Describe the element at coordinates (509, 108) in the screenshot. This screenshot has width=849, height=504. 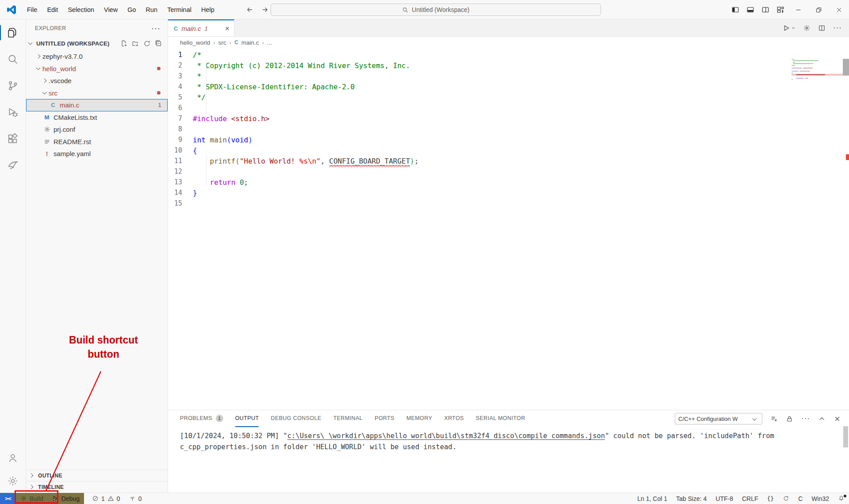
I see `code-line-6: 6` at that location.